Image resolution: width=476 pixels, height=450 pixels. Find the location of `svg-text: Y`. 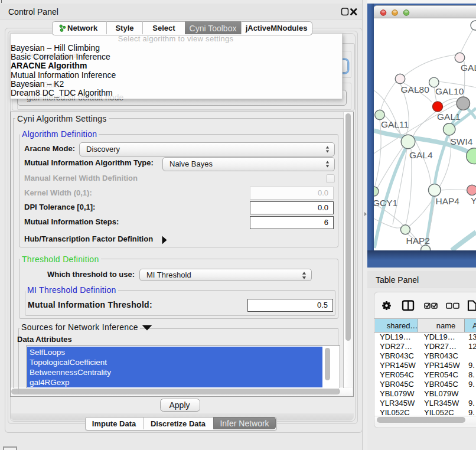

svg-text: Y is located at coordinates (474, 201).